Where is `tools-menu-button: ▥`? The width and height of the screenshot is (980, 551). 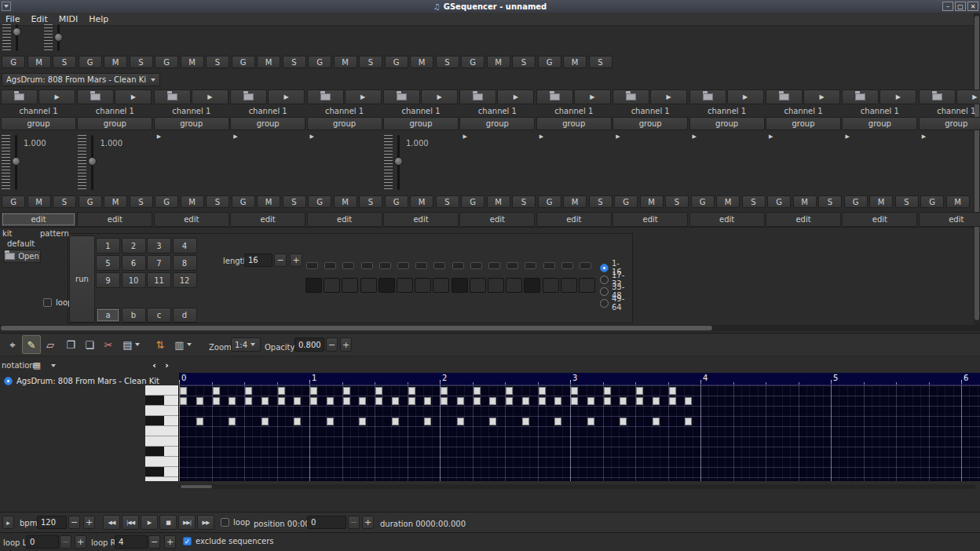 tools-menu-button: ▥ is located at coordinates (183, 345).